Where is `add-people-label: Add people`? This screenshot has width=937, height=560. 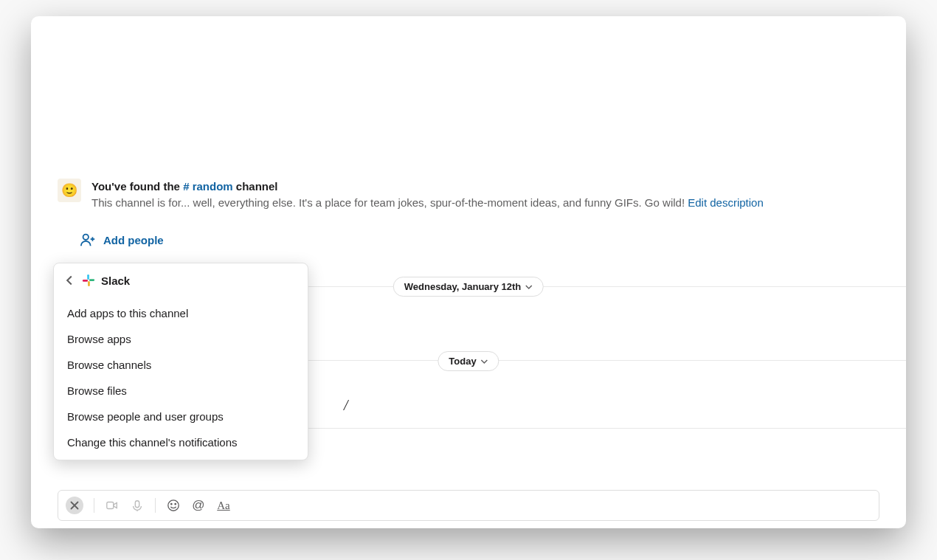
add-people-label: Add people is located at coordinates (134, 241).